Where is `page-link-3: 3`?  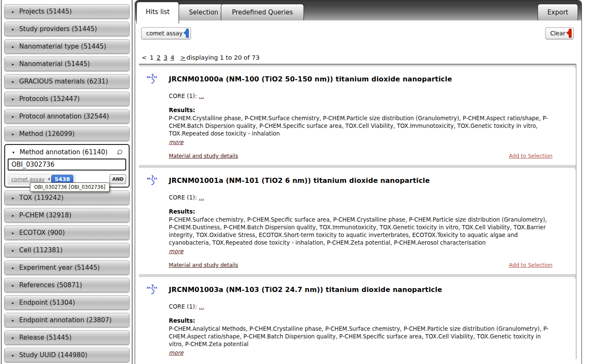
page-link-3: 3 is located at coordinates (165, 58).